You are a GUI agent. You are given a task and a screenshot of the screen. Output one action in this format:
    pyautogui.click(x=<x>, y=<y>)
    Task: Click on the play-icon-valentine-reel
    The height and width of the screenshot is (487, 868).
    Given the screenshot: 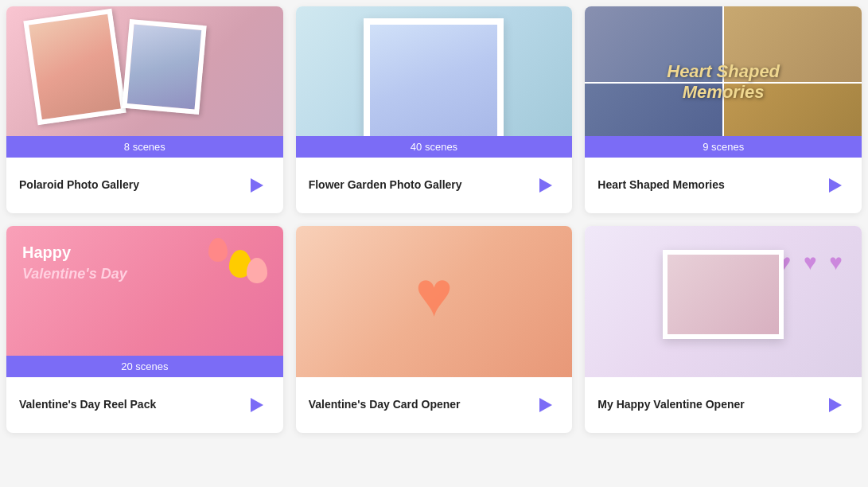 What is the action you would take?
    pyautogui.click(x=257, y=405)
    